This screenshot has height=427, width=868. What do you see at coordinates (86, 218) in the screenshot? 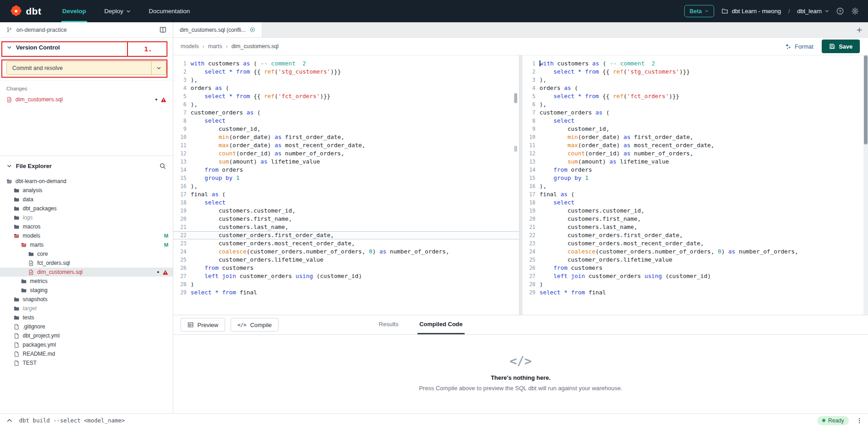
I see `tree-item-logs: logs` at bounding box center [86, 218].